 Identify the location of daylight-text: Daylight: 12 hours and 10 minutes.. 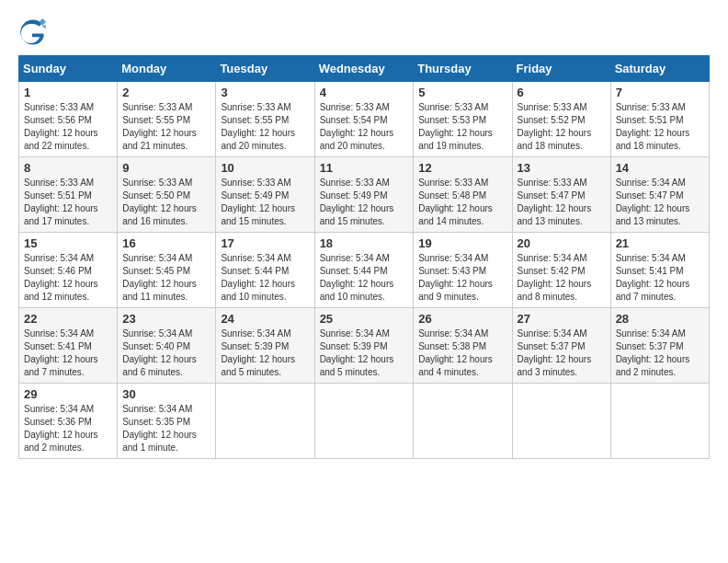
(265, 291).